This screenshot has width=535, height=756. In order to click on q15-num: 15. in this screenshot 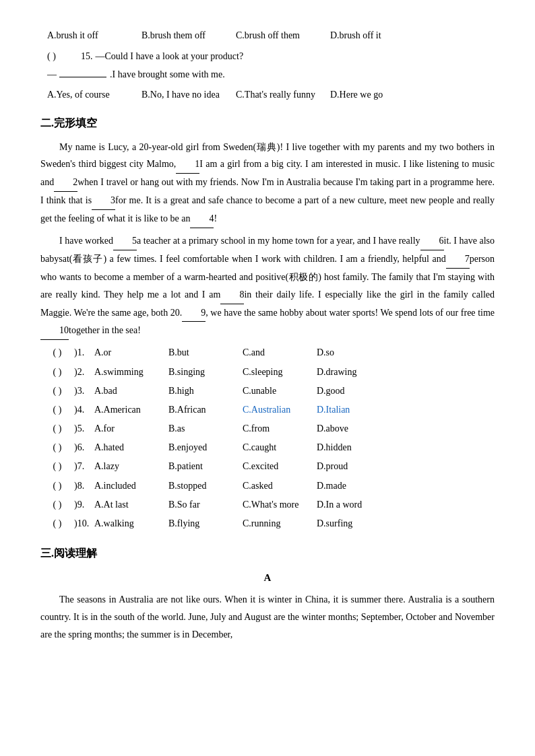, I will do `click(87, 57)`.